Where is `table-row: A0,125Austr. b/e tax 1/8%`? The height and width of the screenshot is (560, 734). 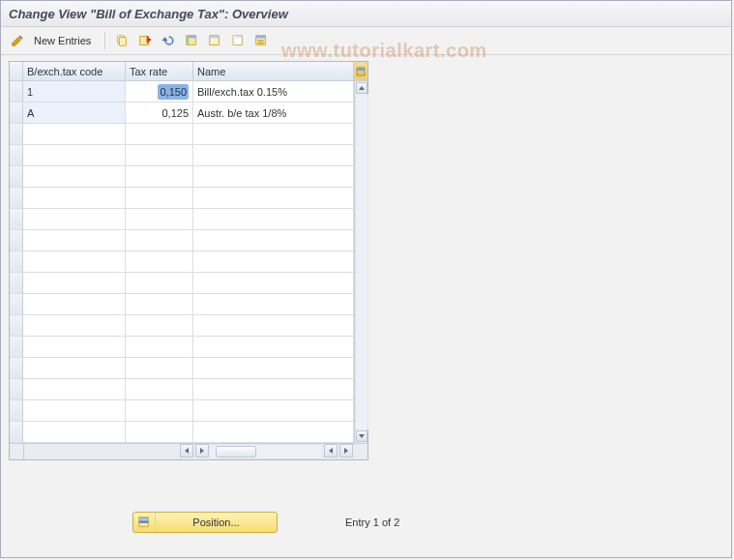
table-row: A0,125Austr. b/e tax 1/8% is located at coordinates (182, 113).